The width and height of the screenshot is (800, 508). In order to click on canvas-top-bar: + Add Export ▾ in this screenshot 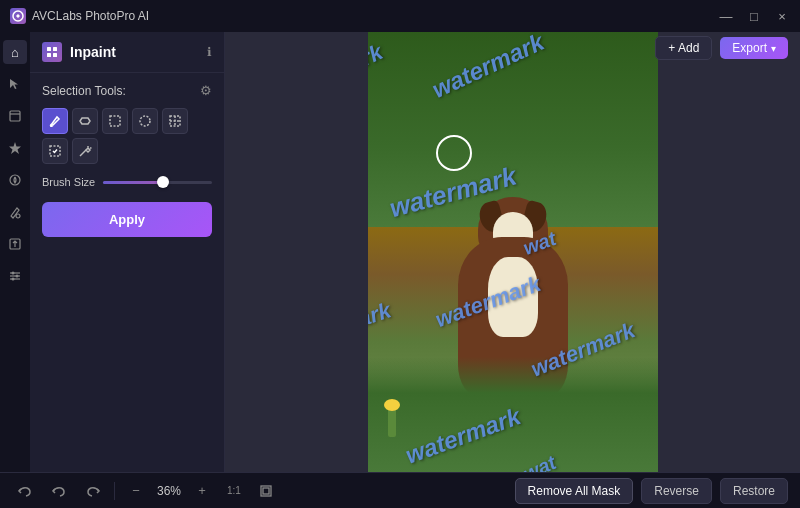, I will do `click(722, 48)`.